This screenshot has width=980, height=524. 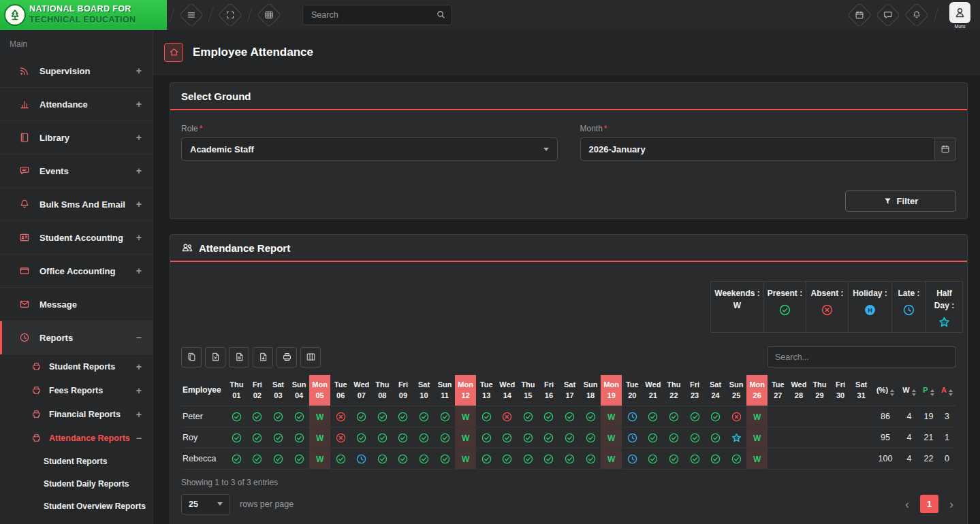 What do you see at coordinates (900, 201) in the screenshot?
I see `filter-button: Filter` at bounding box center [900, 201].